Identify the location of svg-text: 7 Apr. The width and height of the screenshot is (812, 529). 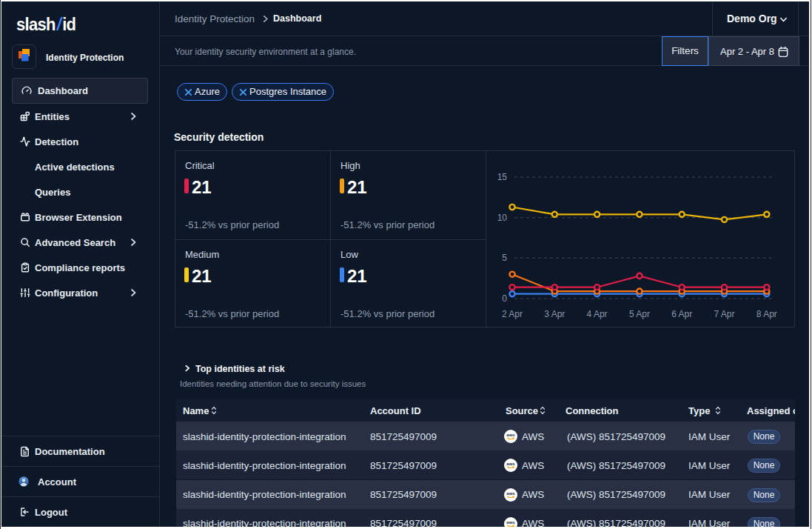
(724, 314).